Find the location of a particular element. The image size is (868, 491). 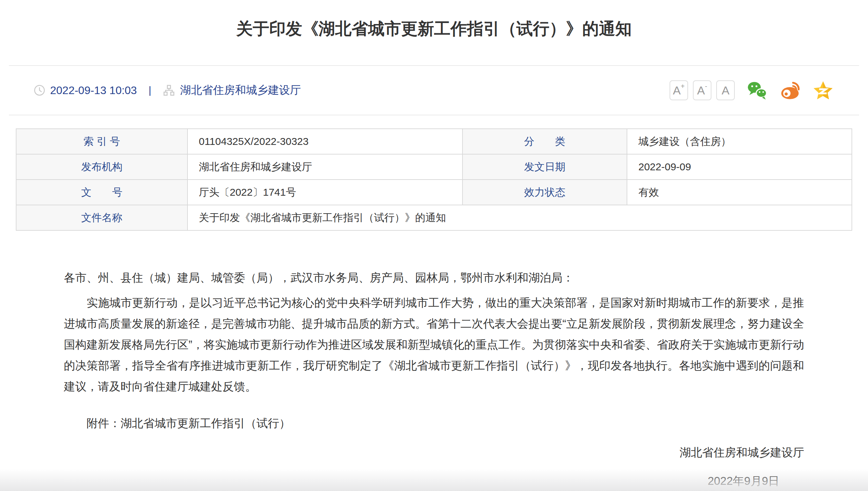

font-decrease-label: A is located at coordinates (701, 91).